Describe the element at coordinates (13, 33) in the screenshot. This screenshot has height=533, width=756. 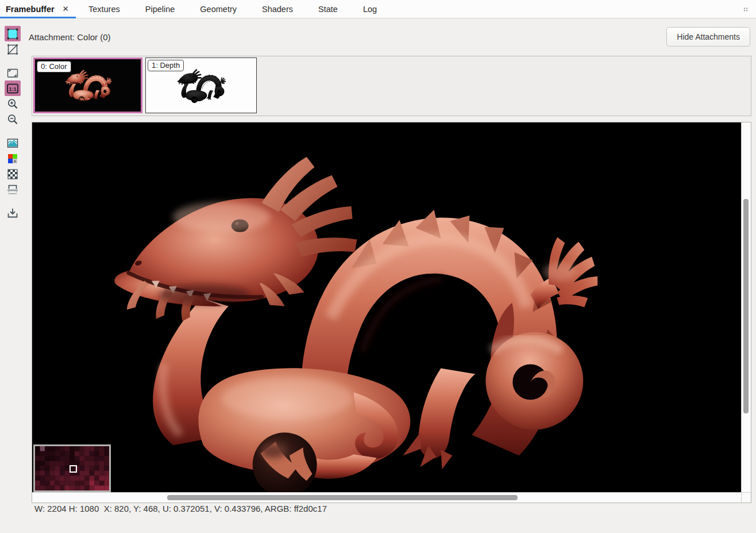
I see `background-color-icon` at that location.